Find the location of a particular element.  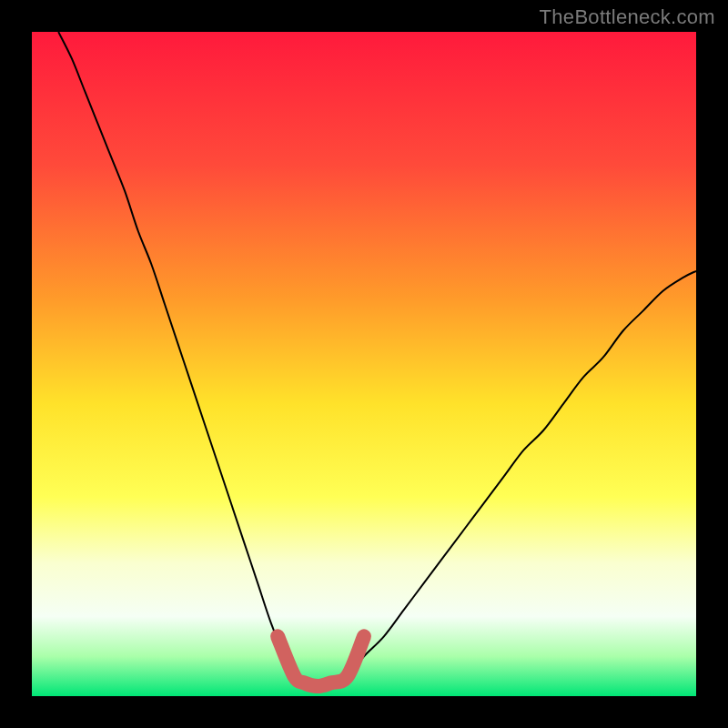

watermark-label: TheBottleneck.com is located at coordinates (628, 17).